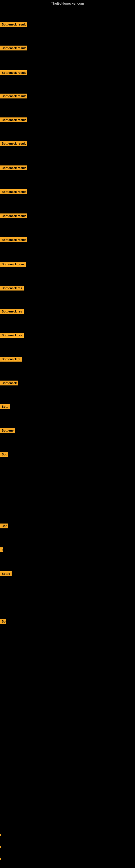 The height and width of the screenshot is (868, 135). What do you see at coordinates (5, 406) in the screenshot?
I see `bottleneck-result-label: Bottl` at bounding box center [5, 406].